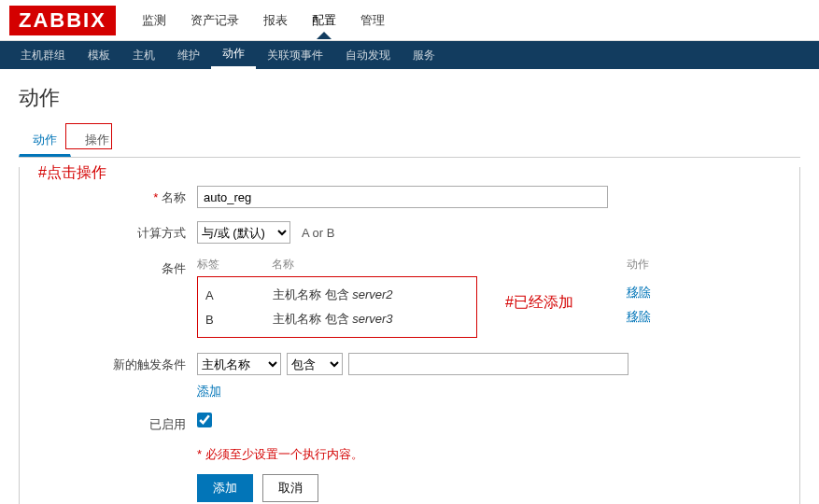 Image resolution: width=819 pixels, height=504 pixels. Describe the element at coordinates (118, 231) in the screenshot. I see `calc-label: 计算方式` at that location.